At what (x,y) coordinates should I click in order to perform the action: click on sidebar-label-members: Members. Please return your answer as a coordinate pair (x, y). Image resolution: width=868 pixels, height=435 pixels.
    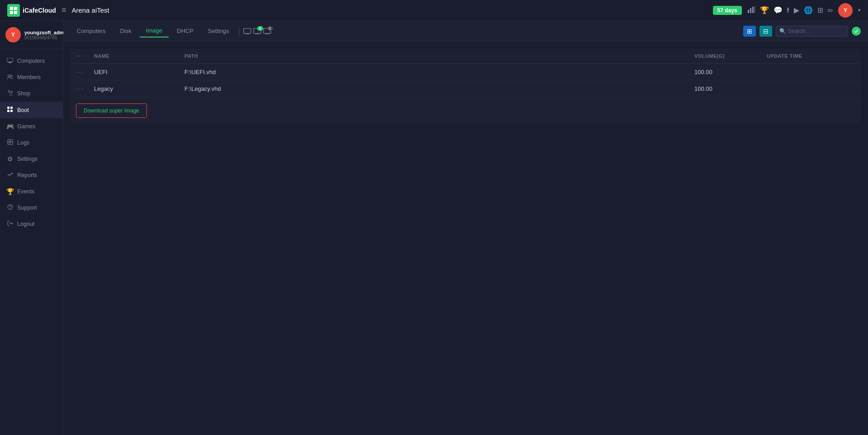
    Looking at the image, I should click on (29, 77).